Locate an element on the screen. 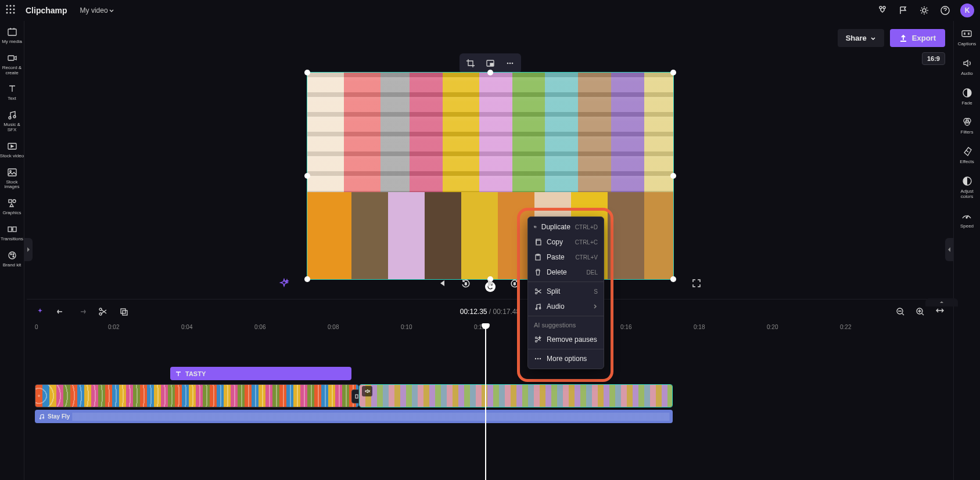  clip-thumbnail-strip is located at coordinates (516, 396).